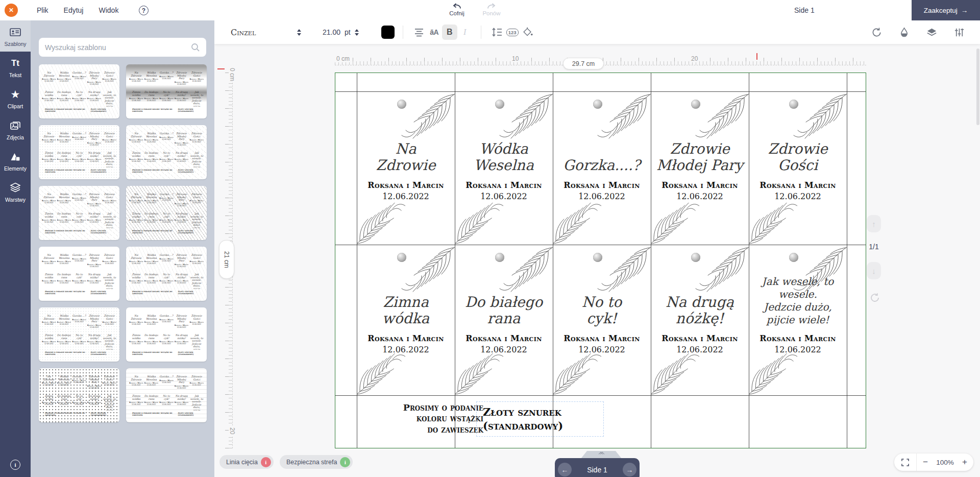  I want to click on tag-title: No to cyk!, so click(602, 300).